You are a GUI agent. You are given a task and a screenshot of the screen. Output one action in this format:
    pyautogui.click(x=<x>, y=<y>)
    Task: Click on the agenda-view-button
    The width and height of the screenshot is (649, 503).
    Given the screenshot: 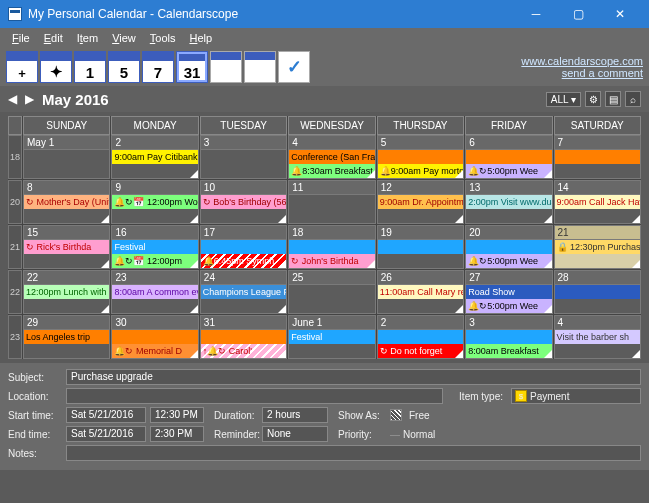 What is the action you would take?
    pyautogui.click(x=226, y=67)
    